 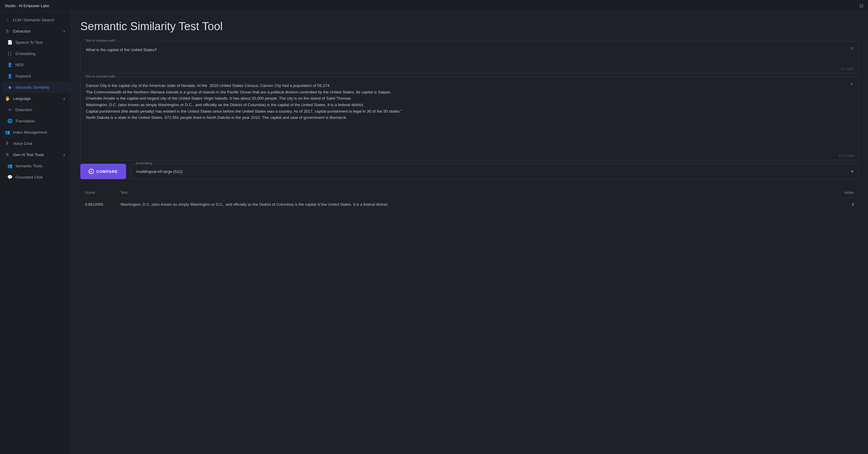 What do you see at coordinates (23, 144) in the screenshot?
I see `sidebar-item-label: Voice Chat` at bounding box center [23, 144].